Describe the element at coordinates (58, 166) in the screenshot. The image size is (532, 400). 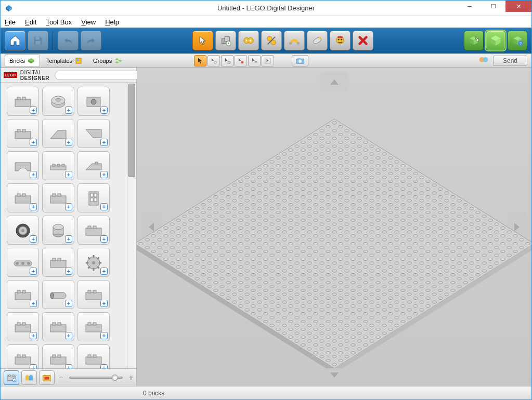
I see `brick-category-plate: +` at that location.